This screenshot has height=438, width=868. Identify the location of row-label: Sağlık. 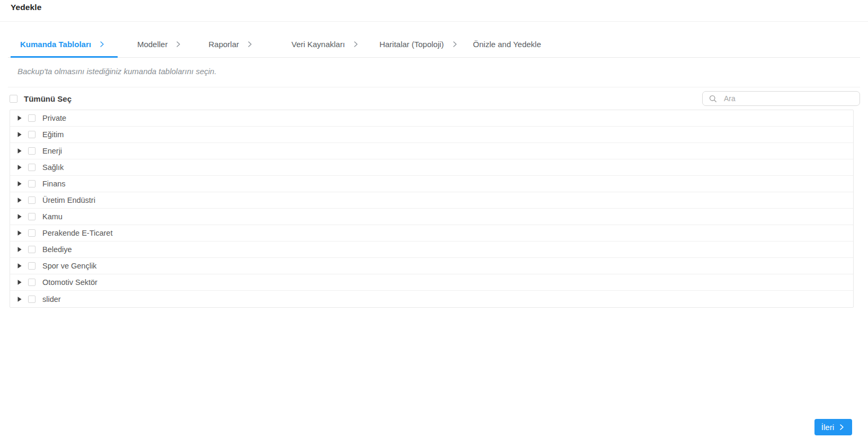
(53, 167).